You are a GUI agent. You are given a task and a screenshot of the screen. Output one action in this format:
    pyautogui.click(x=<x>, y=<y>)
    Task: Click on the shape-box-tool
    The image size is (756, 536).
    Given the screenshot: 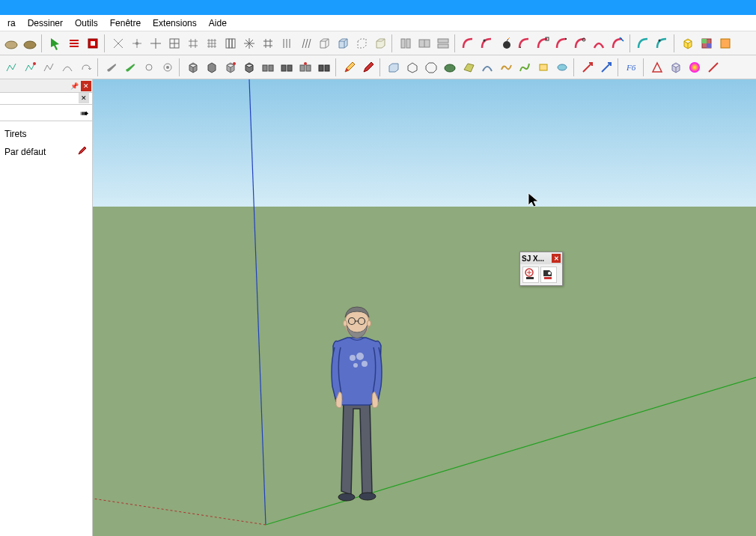 What is the action you would take?
    pyautogui.click(x=543, y=67)
    